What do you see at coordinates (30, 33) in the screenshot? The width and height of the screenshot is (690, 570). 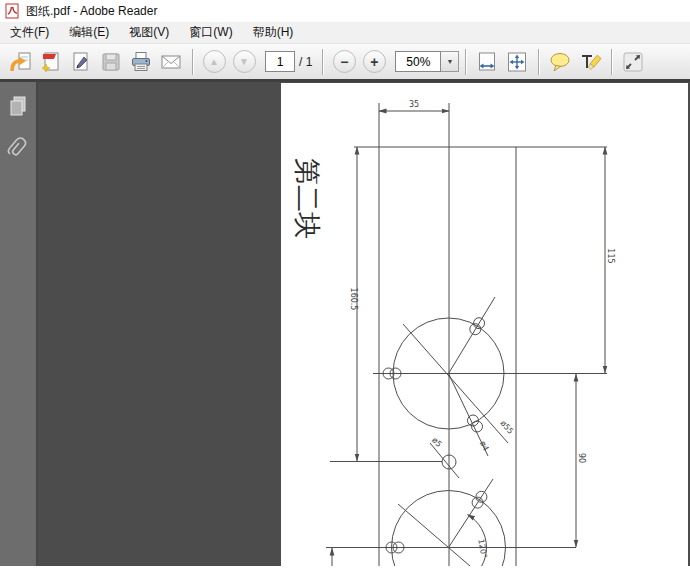 I see `menu-file: 文件(F)` at bounding box center [30, 33].